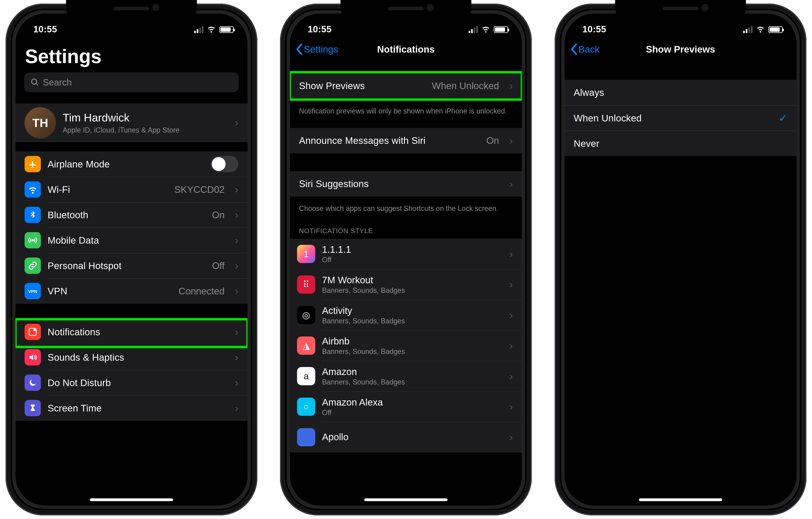  I want to click on cell-label: Siri Suggestions, so click(334, 184).